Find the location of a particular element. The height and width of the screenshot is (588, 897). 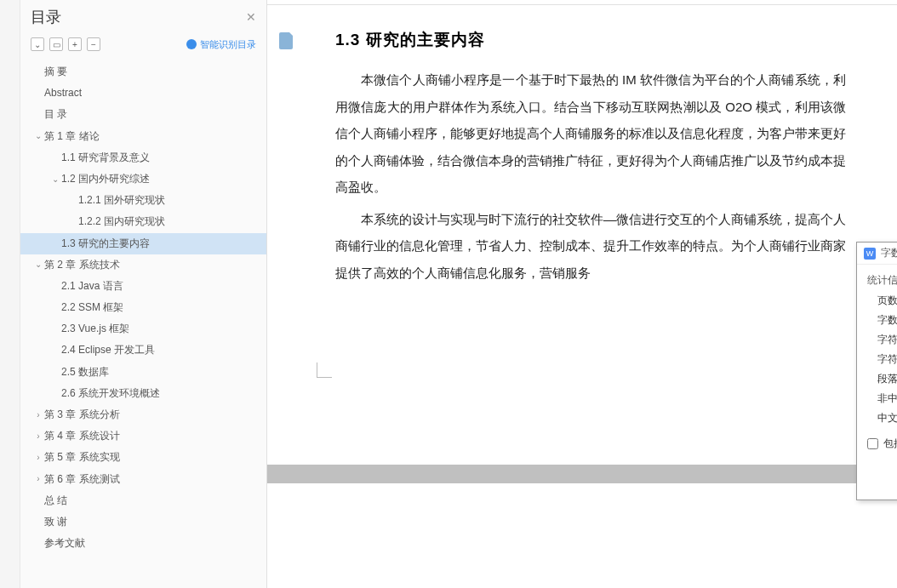

toc-item-label: 1.2 国内外研究综述 is located at coordinates (106, 179).